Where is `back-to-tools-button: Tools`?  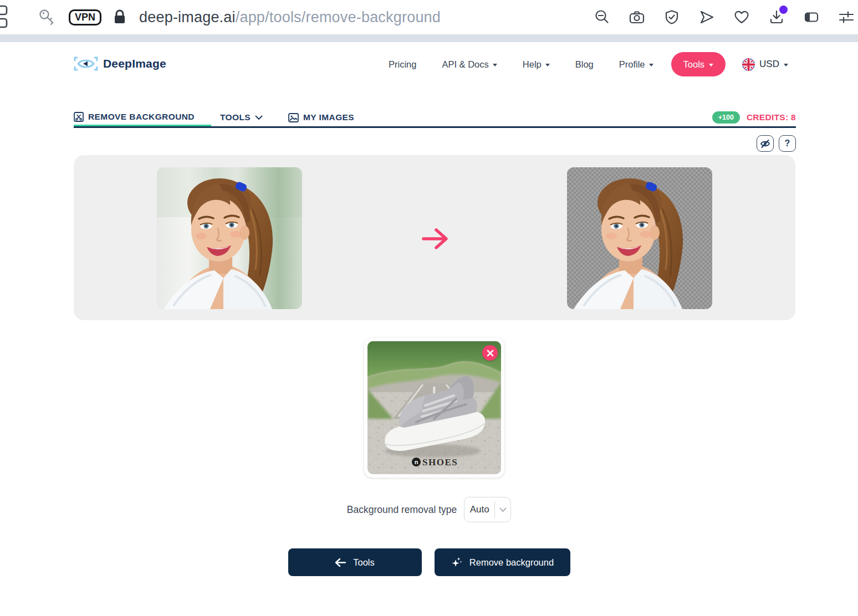
back-to-tools-button: Tools is located at coordinates (355, 562).